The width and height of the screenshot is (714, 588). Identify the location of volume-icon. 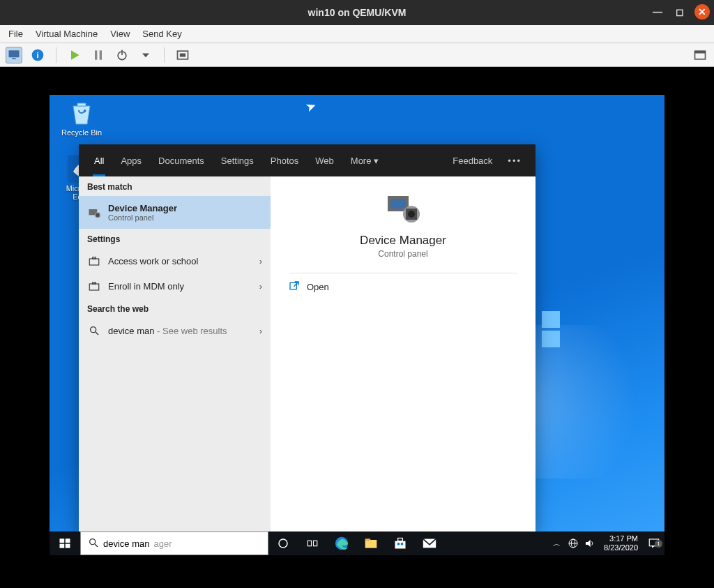
(590, 543).